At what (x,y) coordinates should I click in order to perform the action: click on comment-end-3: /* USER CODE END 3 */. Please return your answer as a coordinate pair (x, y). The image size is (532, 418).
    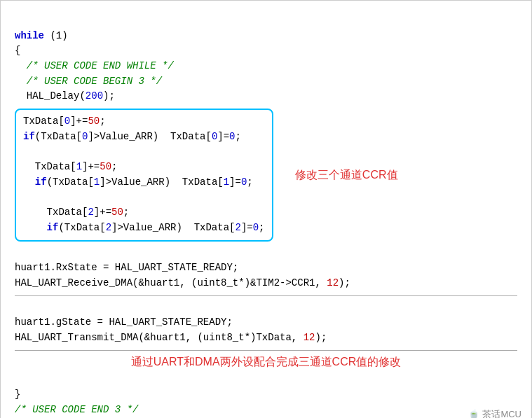
    Looking at the image, I should click on (76, 410).